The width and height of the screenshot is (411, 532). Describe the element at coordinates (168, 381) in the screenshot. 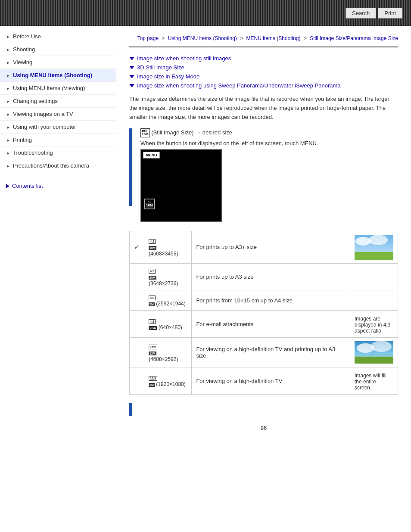

I see `table-cell-size: 16:9 2M (1920×1080)` at that location.